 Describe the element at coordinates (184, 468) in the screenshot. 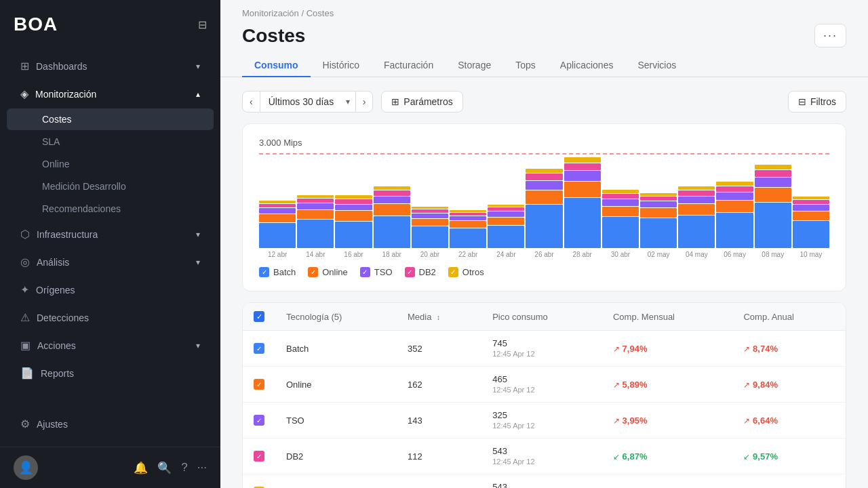

I see `help-icon: ?` at that location.